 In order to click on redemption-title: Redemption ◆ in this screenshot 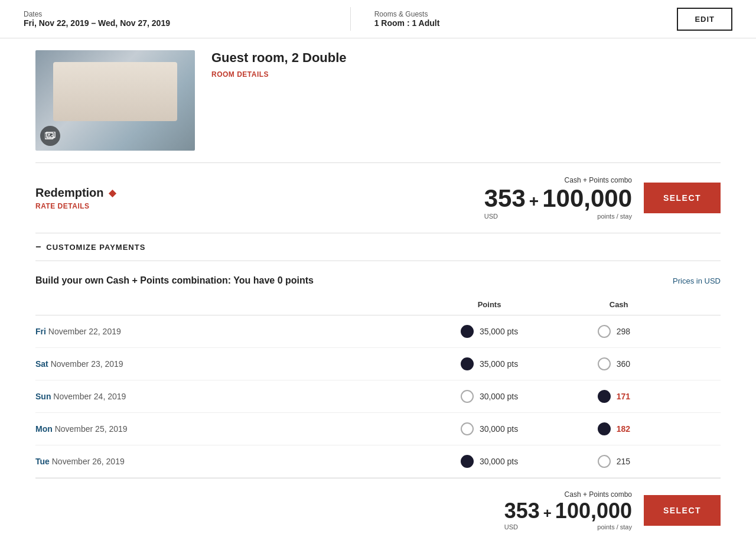, I will do `click(260, 193)`.